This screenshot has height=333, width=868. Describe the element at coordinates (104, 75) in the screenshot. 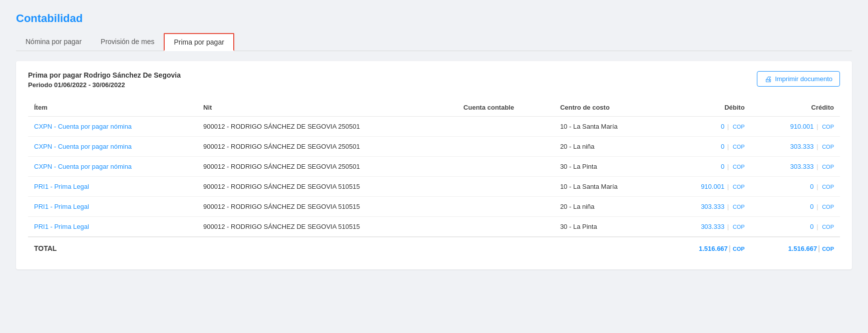

I see `info-title: Prima por pagar Rodrigo Sánchez De Segov…` at that location.